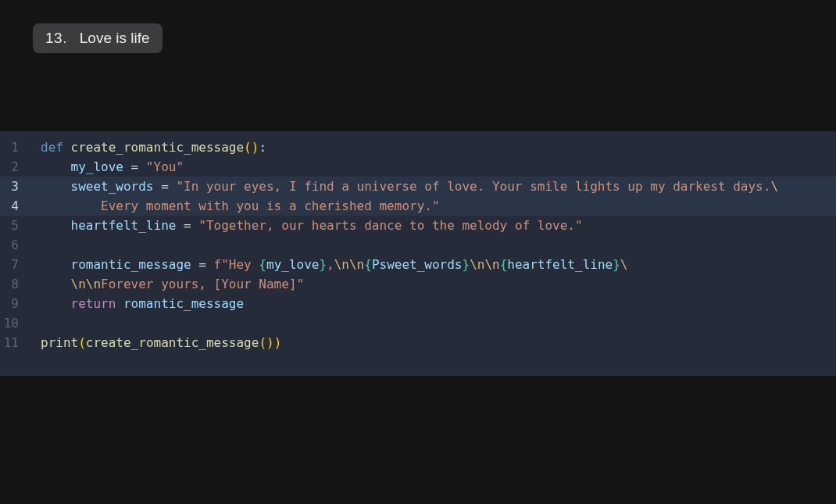  What do you see at coordinates (418, 225) in the screenshot?
I see `code-line: 5 heartfelt_line = "Together, our hearts…` at bounding box center [418, 225].